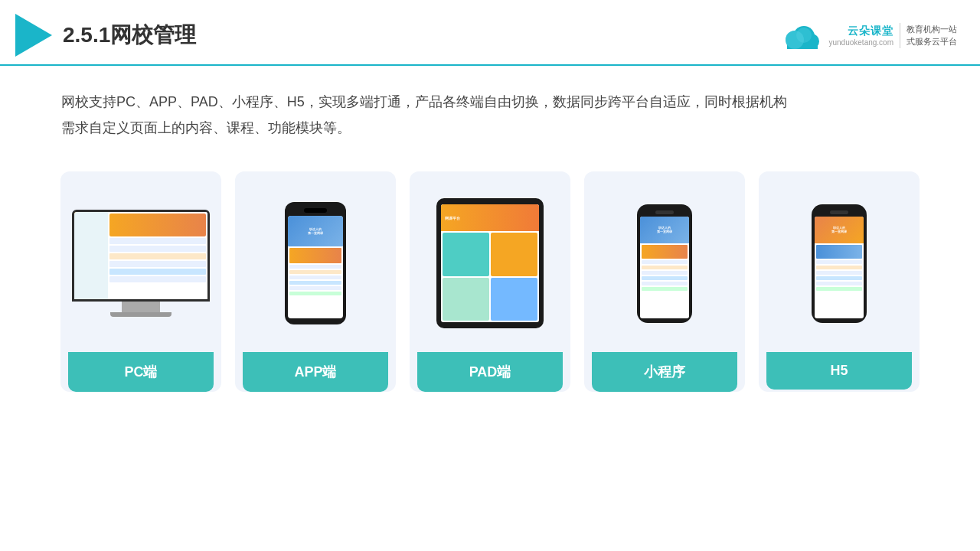  I want to click on page-title: 2.5.1网校管理, so click(129, 35).